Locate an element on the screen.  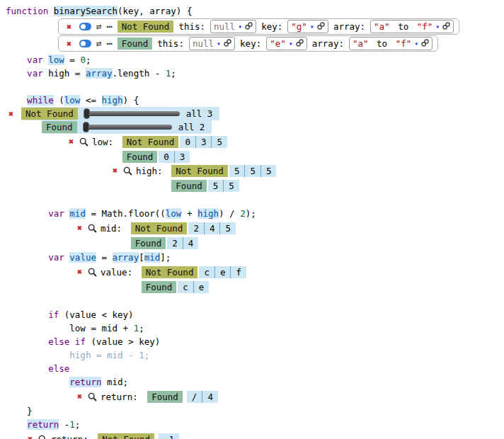
key-value-dropdown: "e"▾ is located at coordinates (287, 44).